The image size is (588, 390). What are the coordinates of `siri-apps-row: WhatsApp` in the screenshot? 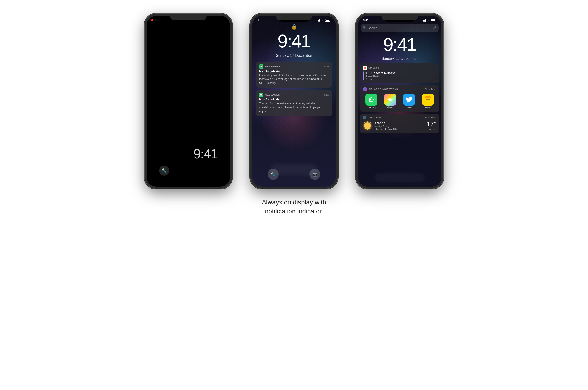 It's located at (400, 101).